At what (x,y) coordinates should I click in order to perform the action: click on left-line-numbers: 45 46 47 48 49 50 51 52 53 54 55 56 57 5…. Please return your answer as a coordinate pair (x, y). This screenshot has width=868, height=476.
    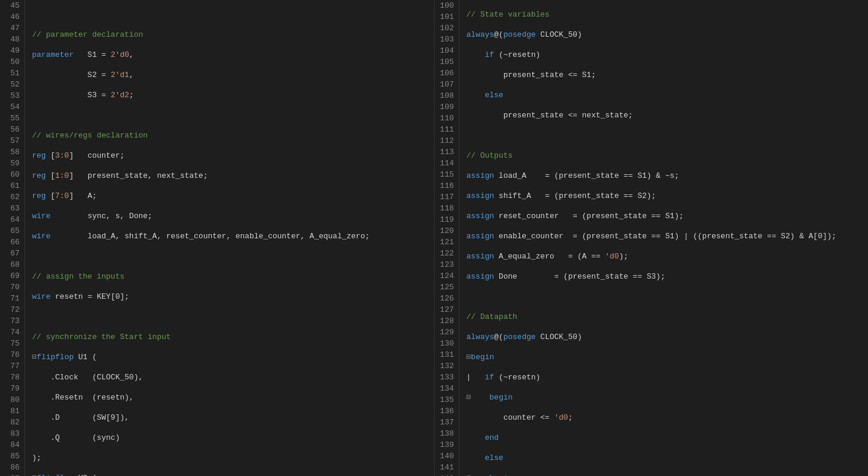
    Looking at the image, I should click on (12, 238).